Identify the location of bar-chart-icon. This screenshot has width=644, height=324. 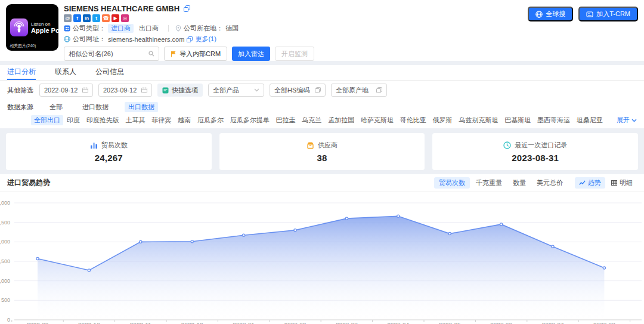
(94, 146).